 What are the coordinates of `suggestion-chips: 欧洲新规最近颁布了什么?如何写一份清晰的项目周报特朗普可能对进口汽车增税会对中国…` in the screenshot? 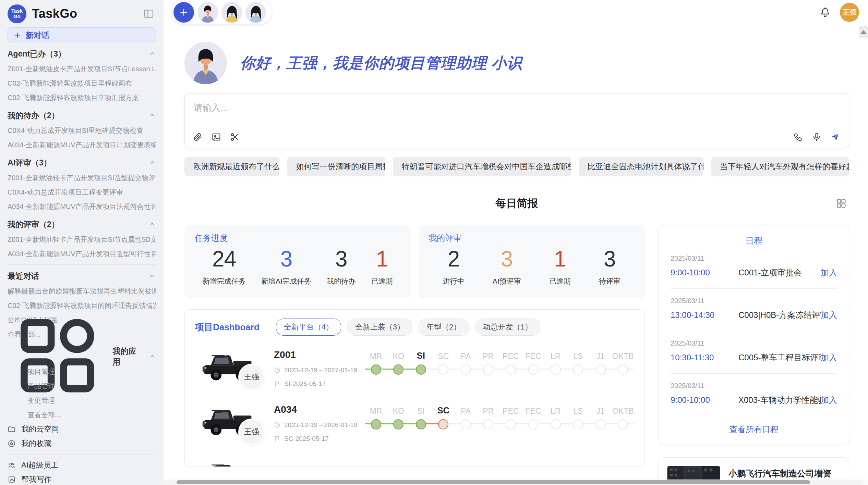 It's located at (517, 166).